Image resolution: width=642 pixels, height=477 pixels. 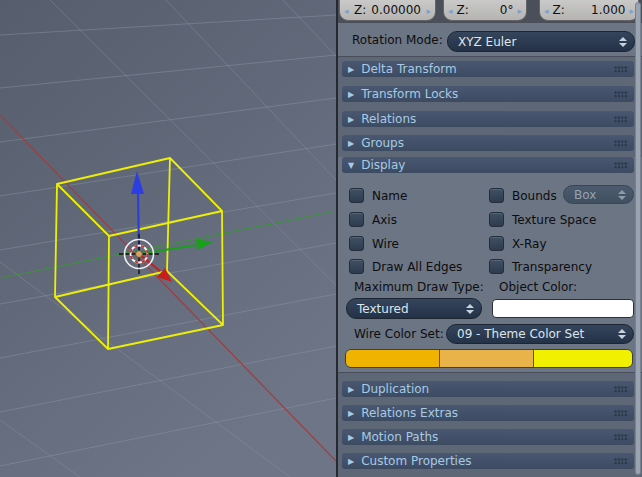 I want to click on field-value: 0.00000, so click(x=396, y=10).